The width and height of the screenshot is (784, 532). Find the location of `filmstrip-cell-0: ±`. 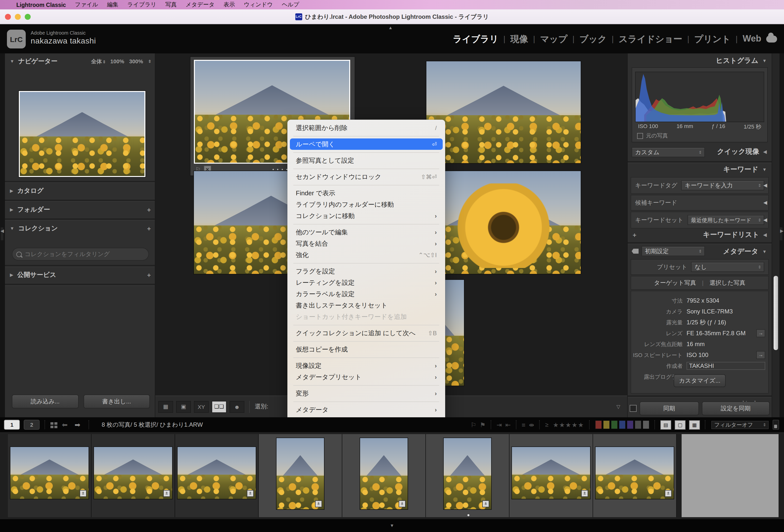

filmstrip-cell-0: ± is located at coordinates (50, 476).